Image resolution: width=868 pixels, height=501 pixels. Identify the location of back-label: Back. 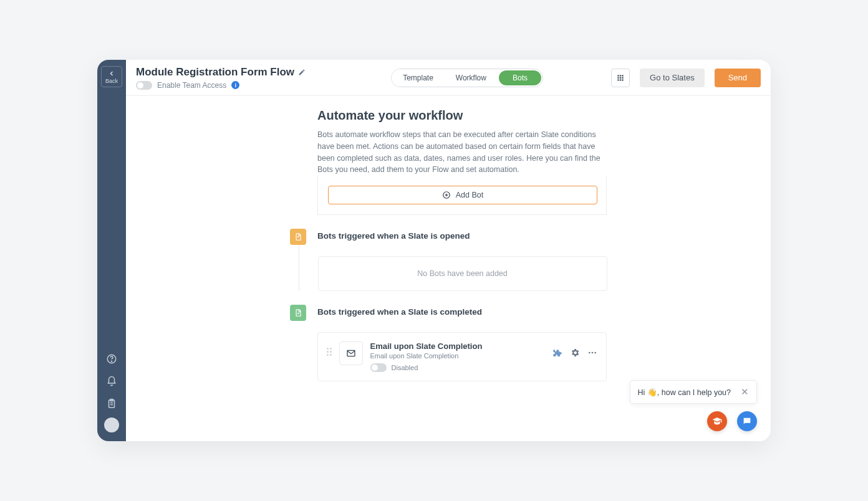
(112, 81).